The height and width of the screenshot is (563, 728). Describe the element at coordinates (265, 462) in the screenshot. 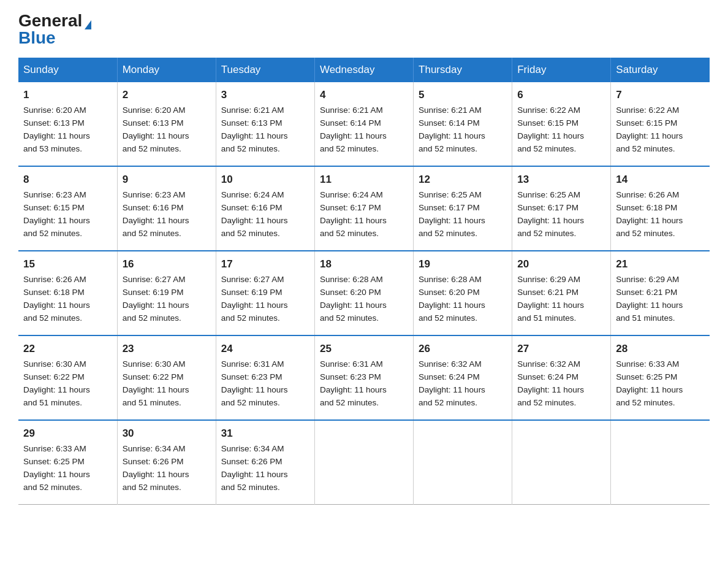

I see `calendar-cell: 31 Sunrise: 6:34 AMSunset: 6:26 PMDaylig…` at that location.